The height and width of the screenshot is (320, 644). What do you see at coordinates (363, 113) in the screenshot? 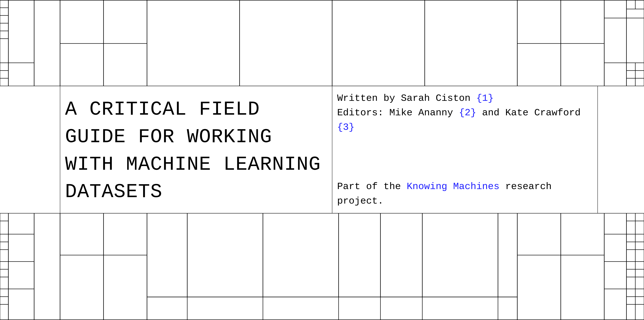
I see `editors-label: Editors:` at bounding box center [363, 113].